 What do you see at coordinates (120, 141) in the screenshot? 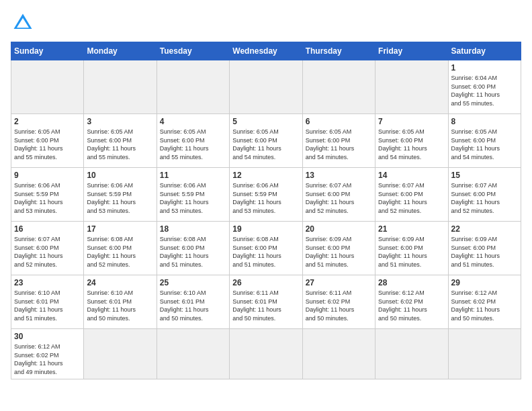
I see `calendar-cell: 3Sunrise: 6:05 AM Sunset: 6:00 PM Daylig…` at bounding box center [120, 141].